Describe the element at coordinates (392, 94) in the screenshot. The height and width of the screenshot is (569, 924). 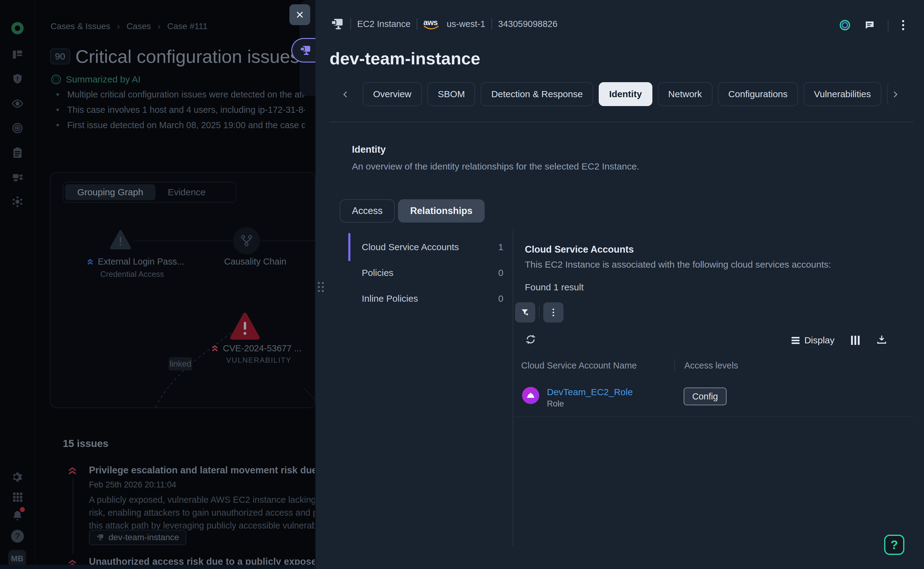
I see `tab-overview: Overview` at that location.